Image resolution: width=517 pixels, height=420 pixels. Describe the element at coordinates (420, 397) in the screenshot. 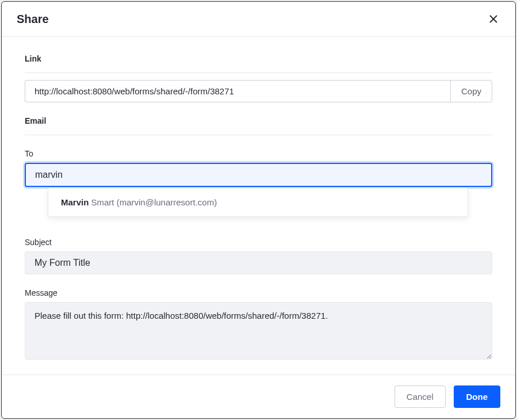

I see `cancel-button: Cancel` at that location.